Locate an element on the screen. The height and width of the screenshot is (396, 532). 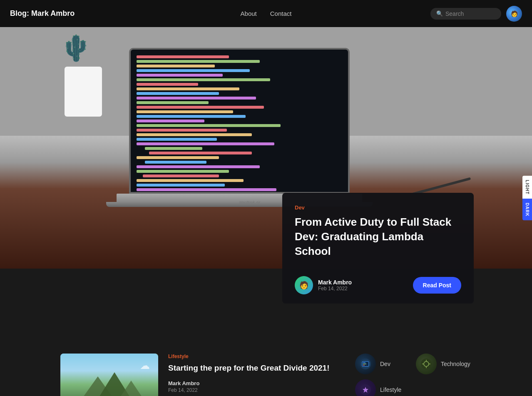
hero-author-date: Feb 14, 2022 is located at coordinates (335, 289).